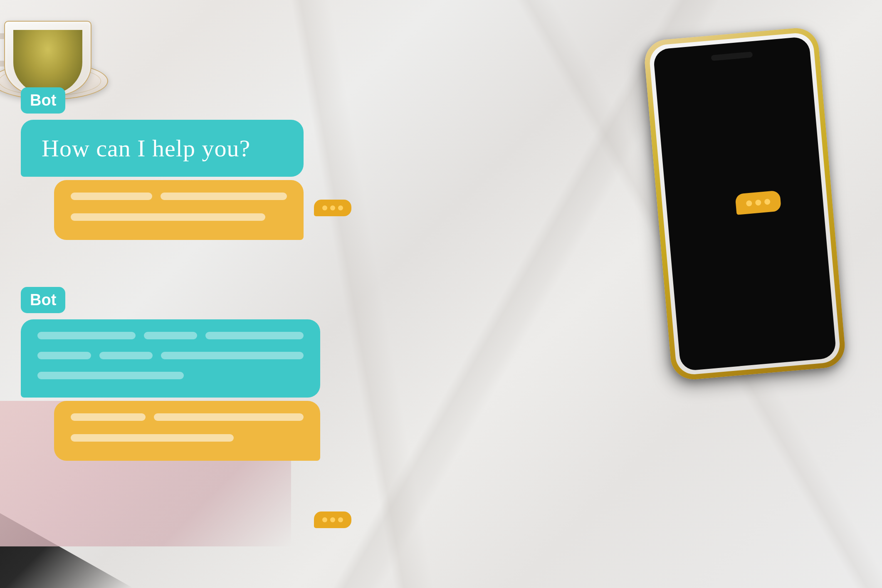  What do you see at coordinates (48, 58) in the screenshot?
I see `cup-body` at bounding box center [48, 58].